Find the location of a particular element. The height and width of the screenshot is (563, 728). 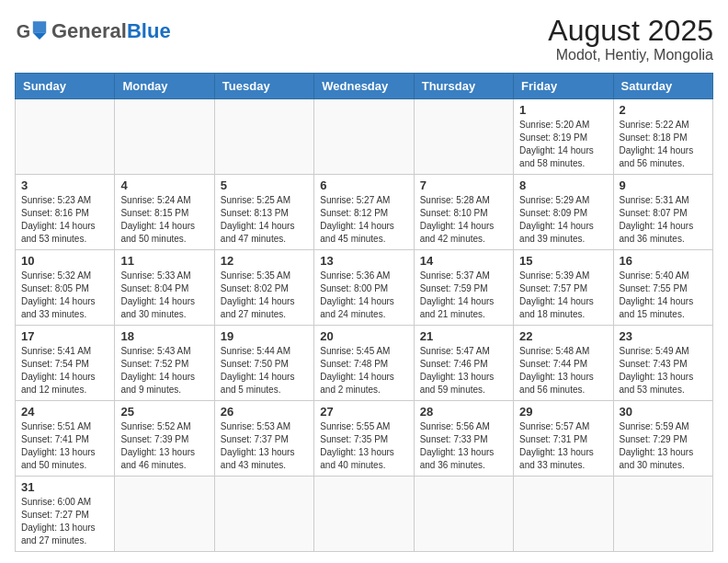

day-number: 8 is located at coordinates (563, 186).